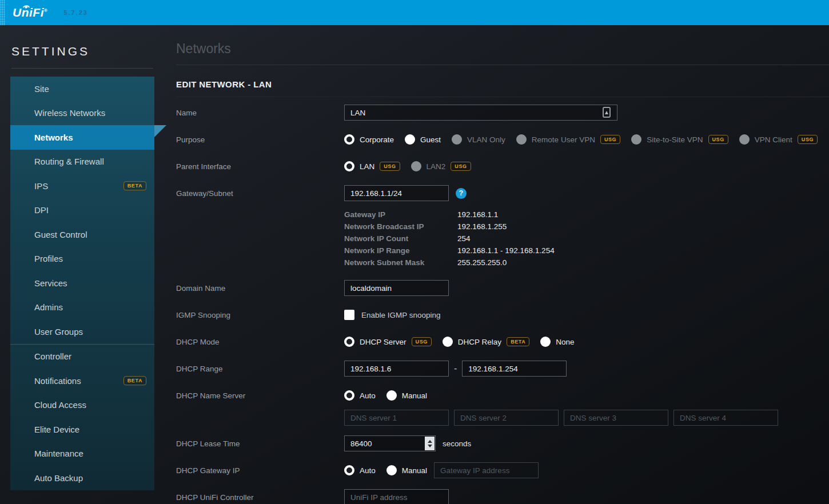 The width and height of the screenshot is (829, 504). What do you see at coordinates (616, 418) in the screenshot?
I see `dns-server-3-input` at bounding box center [616, 418].